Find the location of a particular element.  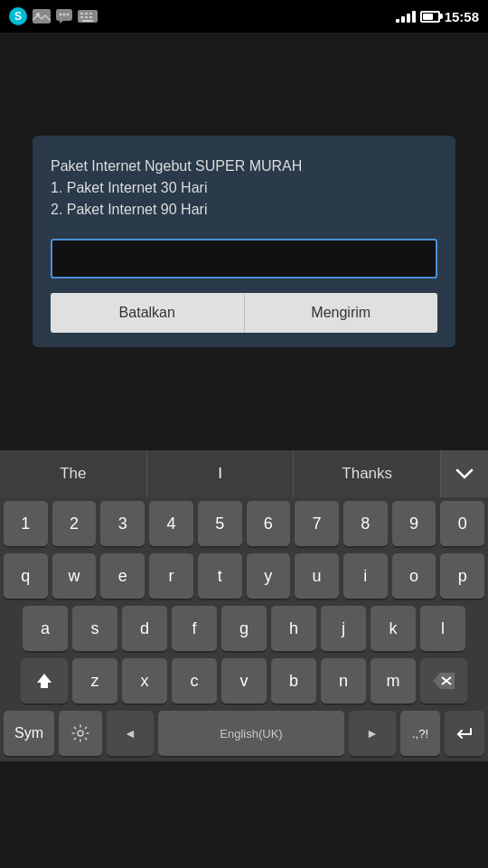

key-l: l is located at coordinates (443, 628).